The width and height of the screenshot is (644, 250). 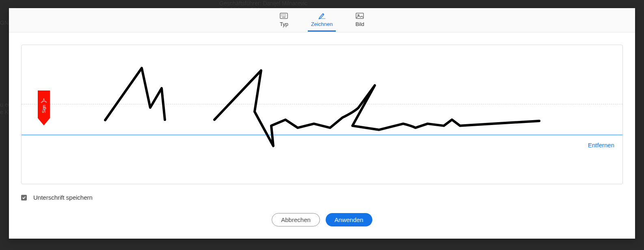 What do you see at coordinates (24, 198) in the screenshot?
I see `check-icon` at bounding box center [24, 198].